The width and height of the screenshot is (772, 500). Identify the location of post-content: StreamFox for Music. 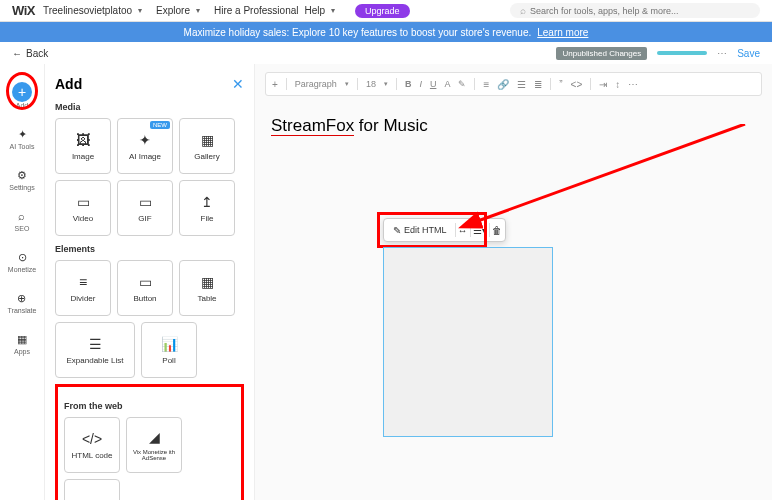
(514, 126).